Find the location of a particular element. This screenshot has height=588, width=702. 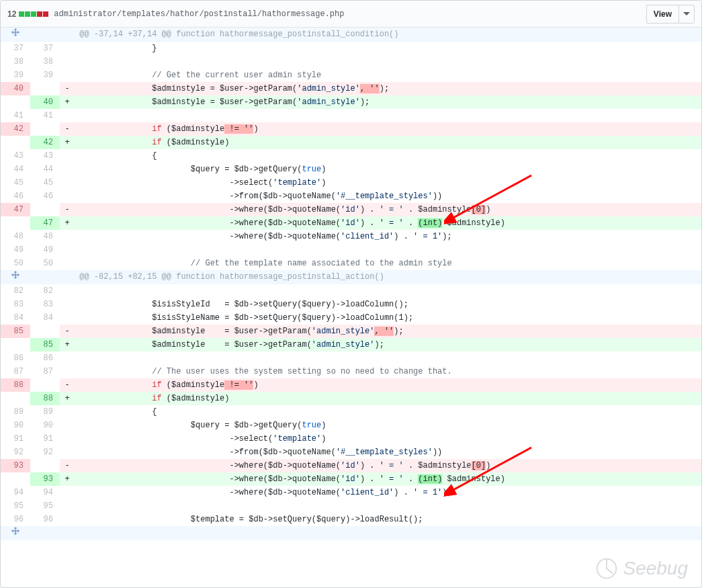

code-line: 5050 // Get the template name associated… is located at coordinates (351, 263).